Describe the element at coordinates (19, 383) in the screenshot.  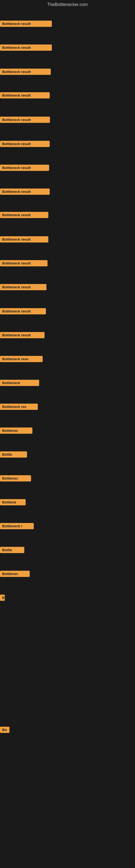
I see `bottleneck-result-bar: Bottleneck` at that location.